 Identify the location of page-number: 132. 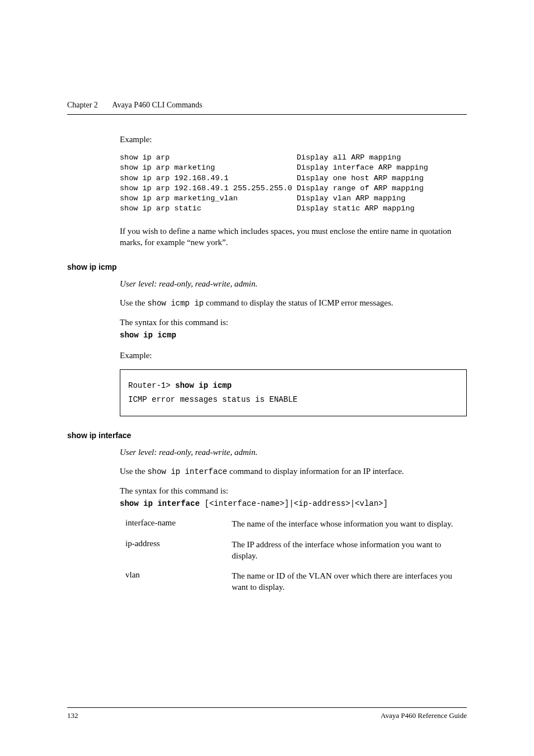
(73, 716).